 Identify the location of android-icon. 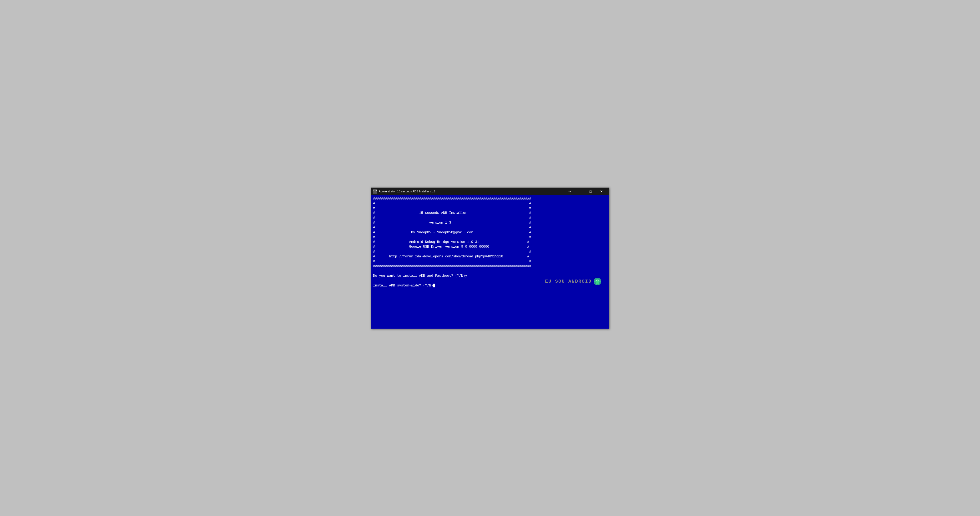
(597, 281).